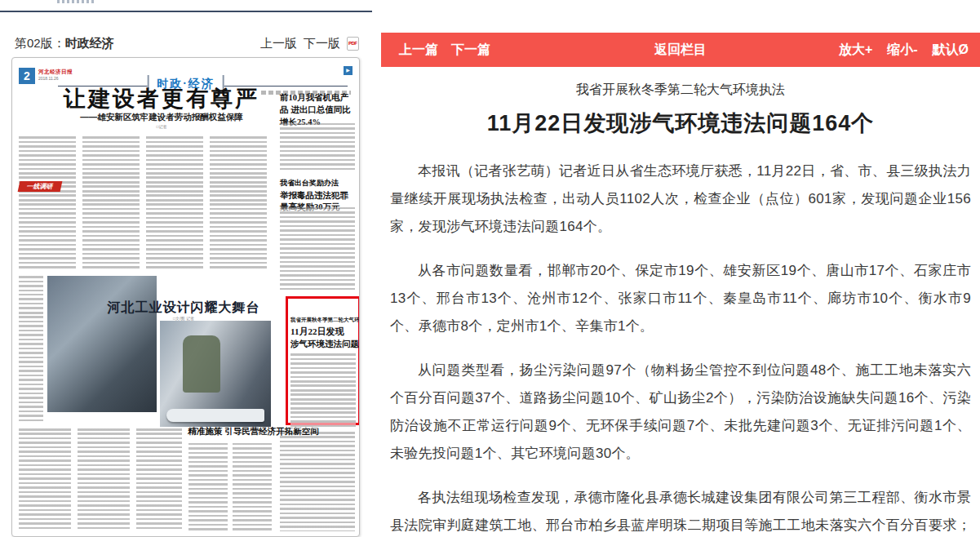 This screenshot has height=537, width=980. What do you see at coordinates (681, 412) in the screenshot?
I see `article-paragraph: 从问题类型看，扬尘污染问题97个（物料扬尘管控不到位问题48个、施工工地未落实六…` at bounding box center [681, 412].